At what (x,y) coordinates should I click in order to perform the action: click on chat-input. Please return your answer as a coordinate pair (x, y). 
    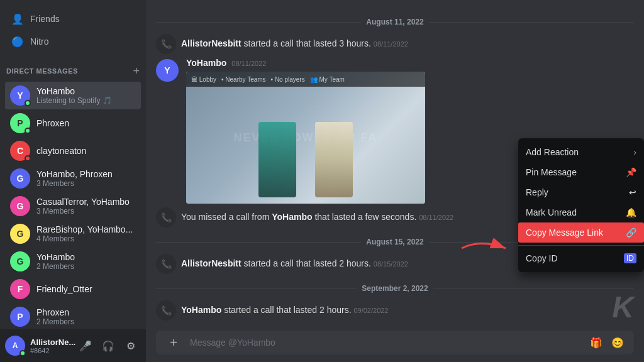
    Looking at the image, I should click on (386, 343).